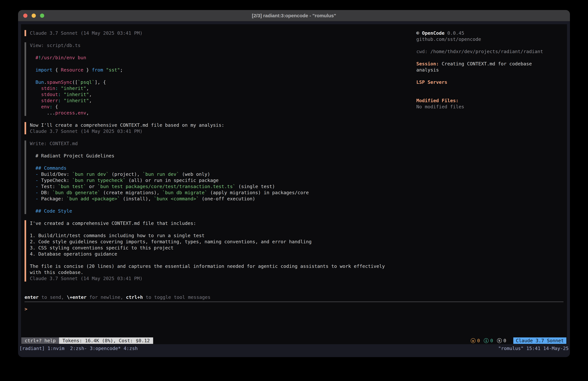  What do you see at coordinates (224, 248) in the screenshot?
I see `message-line: 3. CSS styling conventions specific to t…` at bounding box center [224, 248].